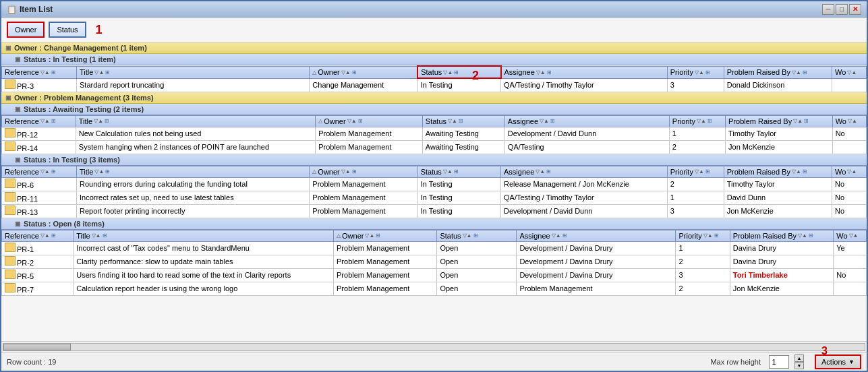 The image size is (868, 372). Describe the element at coordinates (54, 236) in the screenshot. I see `fi-b1: ⊞` at that location.